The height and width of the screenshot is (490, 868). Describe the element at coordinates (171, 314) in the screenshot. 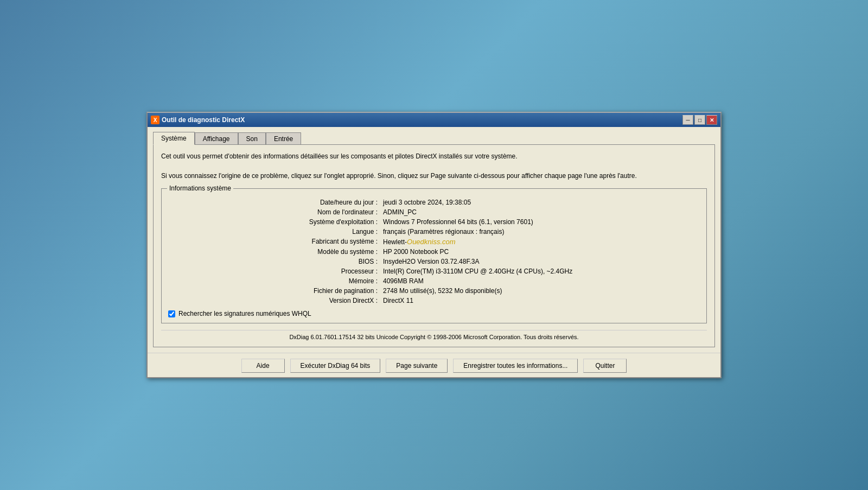

I see `whql-checkbox` at that location.